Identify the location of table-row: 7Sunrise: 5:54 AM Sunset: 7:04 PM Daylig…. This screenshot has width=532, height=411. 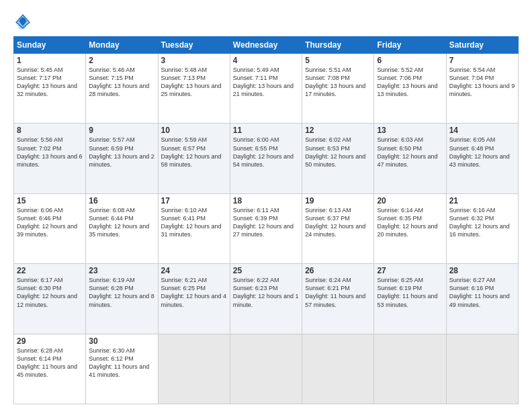
(482, 89).